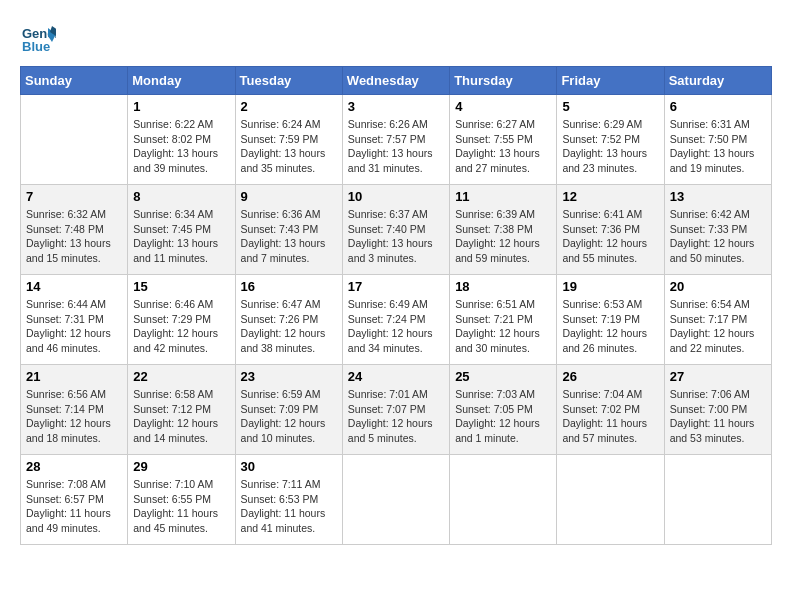 The height and width of the screenshot is (612, 792). I want to click on calendar-cell: 17Sunrise: 6:49 AMSunset: 7:24 PMDayligh…, so click(396, 320).